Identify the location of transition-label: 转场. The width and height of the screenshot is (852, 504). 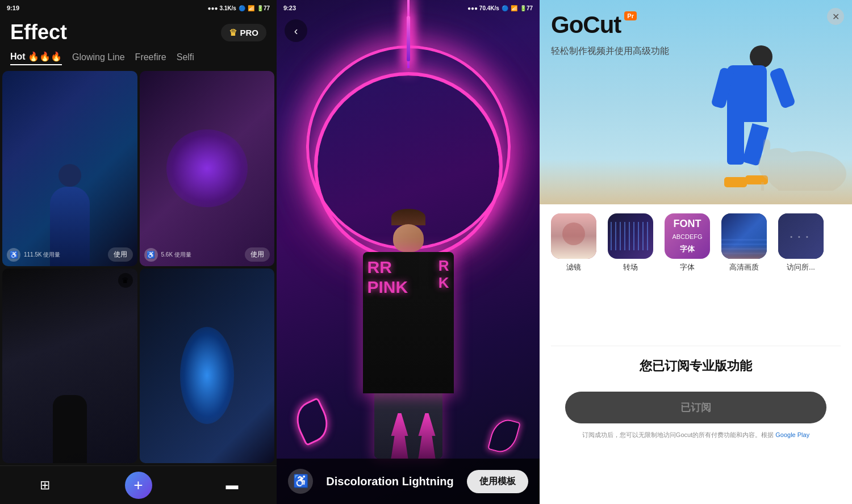
(630, 267).